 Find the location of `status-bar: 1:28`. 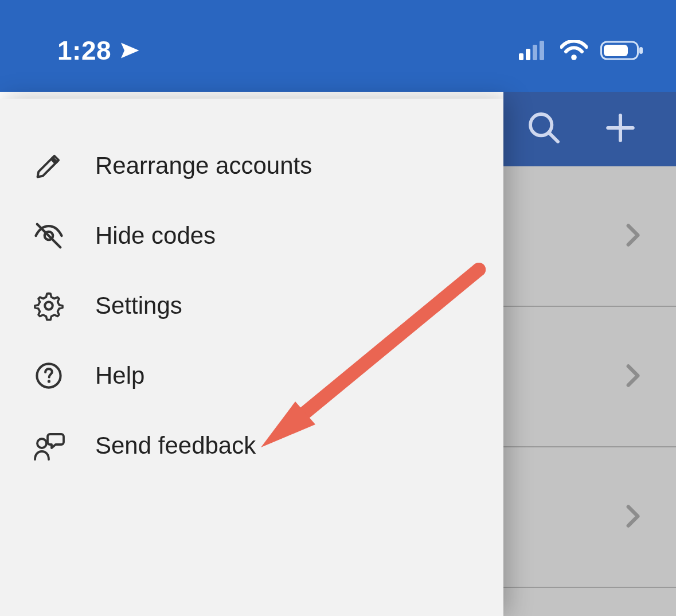

status-bar: 1:28 is located at coordinates (338, 46).